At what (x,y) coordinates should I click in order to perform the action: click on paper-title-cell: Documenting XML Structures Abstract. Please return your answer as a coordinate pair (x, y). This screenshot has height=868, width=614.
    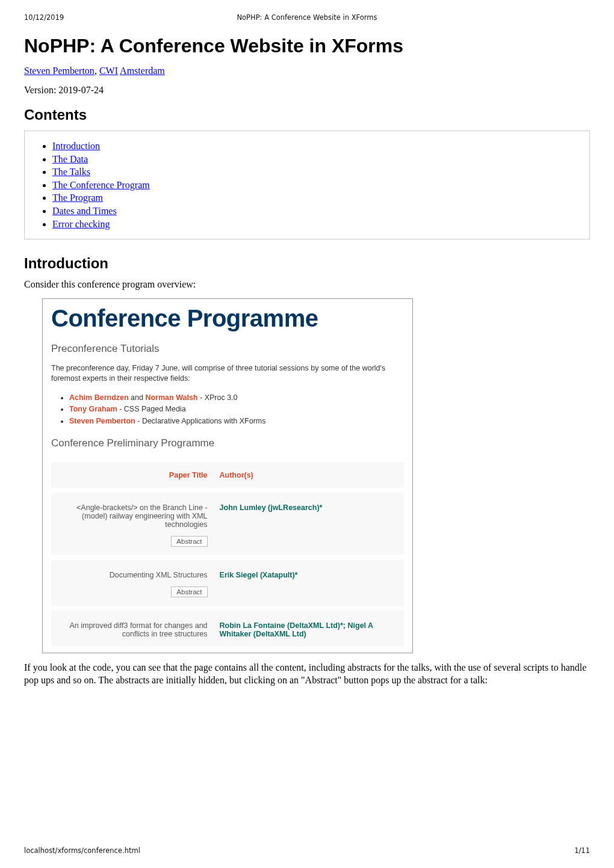
    Looking at the image, I should click on (132, 583).